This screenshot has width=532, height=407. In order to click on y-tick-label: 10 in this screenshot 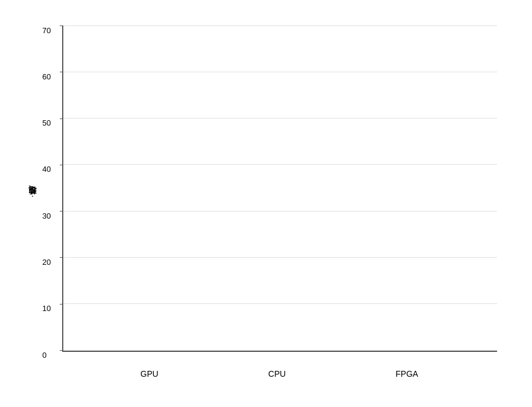, I will do `click(47, 308)`.